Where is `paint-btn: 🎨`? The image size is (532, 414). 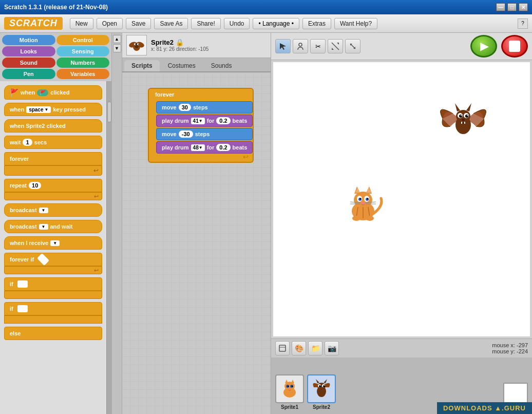
paint-btn: 🎨 is located at coordinates (299, 348).